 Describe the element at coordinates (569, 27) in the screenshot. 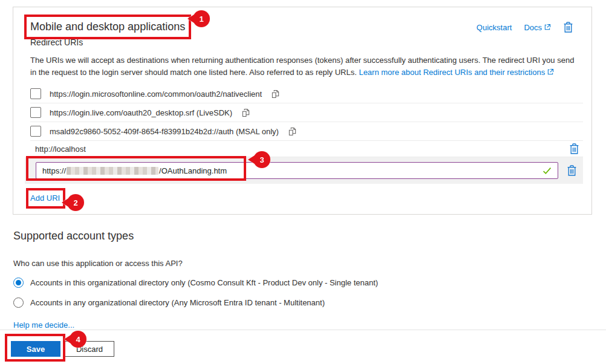

I see `delete-platform-button` at that location.